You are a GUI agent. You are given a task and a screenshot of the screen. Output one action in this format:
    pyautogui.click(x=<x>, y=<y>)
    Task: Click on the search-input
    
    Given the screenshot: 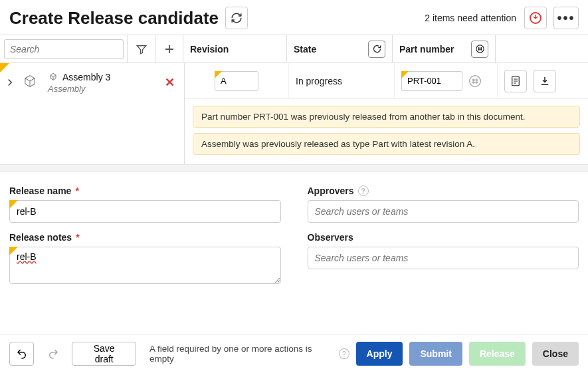 What is the action you would take?
    pyautogui.click(x=64, y=49)
    